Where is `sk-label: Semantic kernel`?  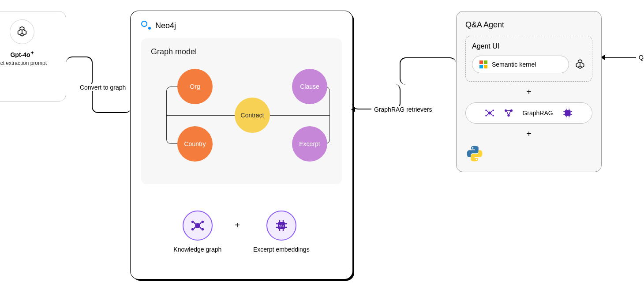 sk-label: Semantic kernel is located at coordinates (514, 64).